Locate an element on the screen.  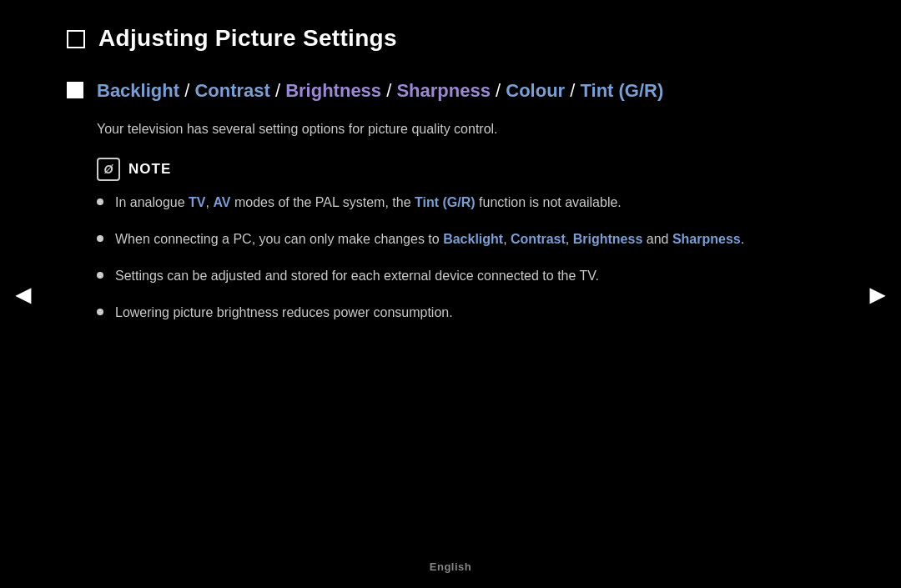
inline-tint-gr: Tint (G/R) is located at coordinates (445, 202).